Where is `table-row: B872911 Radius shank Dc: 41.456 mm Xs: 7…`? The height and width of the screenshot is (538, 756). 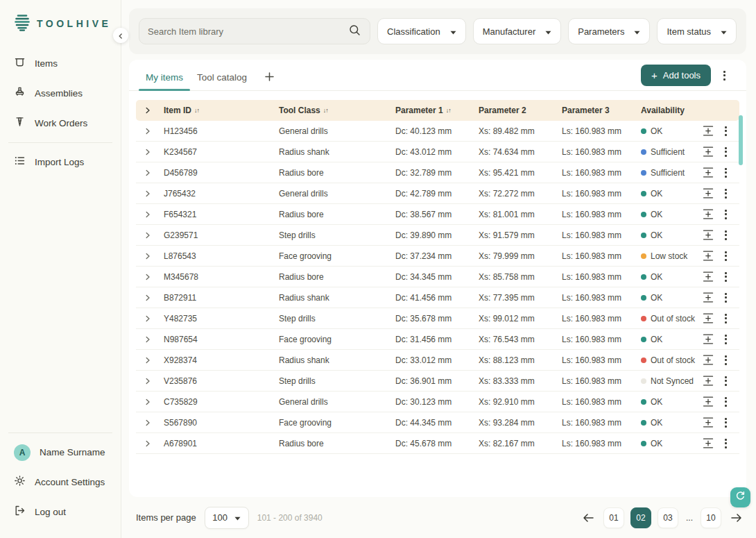
table-row: B872911 Radius shank Dc: 41.456 mm Xs: 7… is located at coordinates (438, 298).